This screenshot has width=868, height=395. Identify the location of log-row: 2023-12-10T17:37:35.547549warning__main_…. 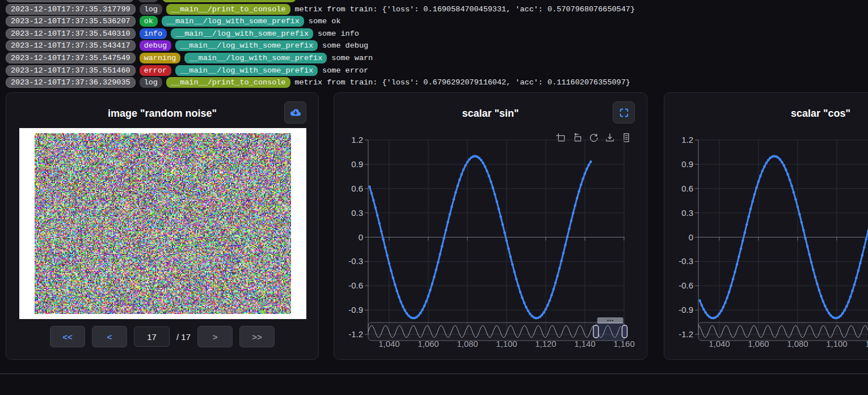
(320, 58).